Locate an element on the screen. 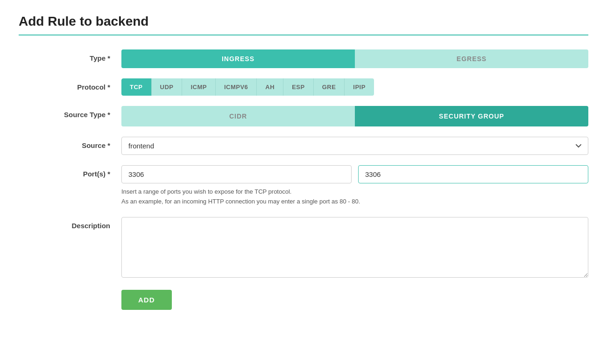 The width and height of the screenshot is (607, 364). source-type-cidr-button: CIDR is located at coordinates (238, 116).